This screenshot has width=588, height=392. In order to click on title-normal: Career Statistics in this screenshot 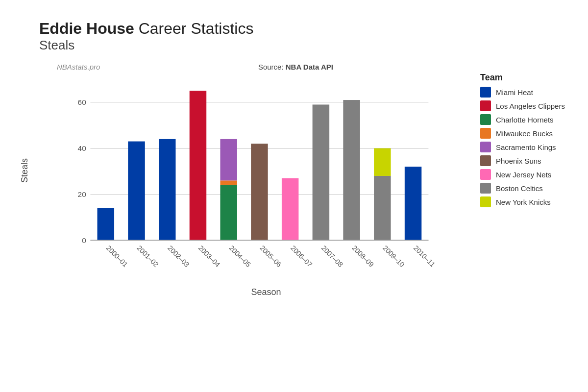, I will do `click(194, 28)`.